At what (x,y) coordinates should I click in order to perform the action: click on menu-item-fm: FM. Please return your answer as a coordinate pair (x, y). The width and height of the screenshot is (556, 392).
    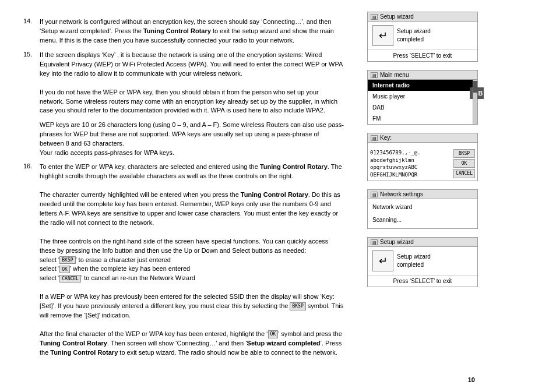
    Looking at the image, I should click on (420, 119).